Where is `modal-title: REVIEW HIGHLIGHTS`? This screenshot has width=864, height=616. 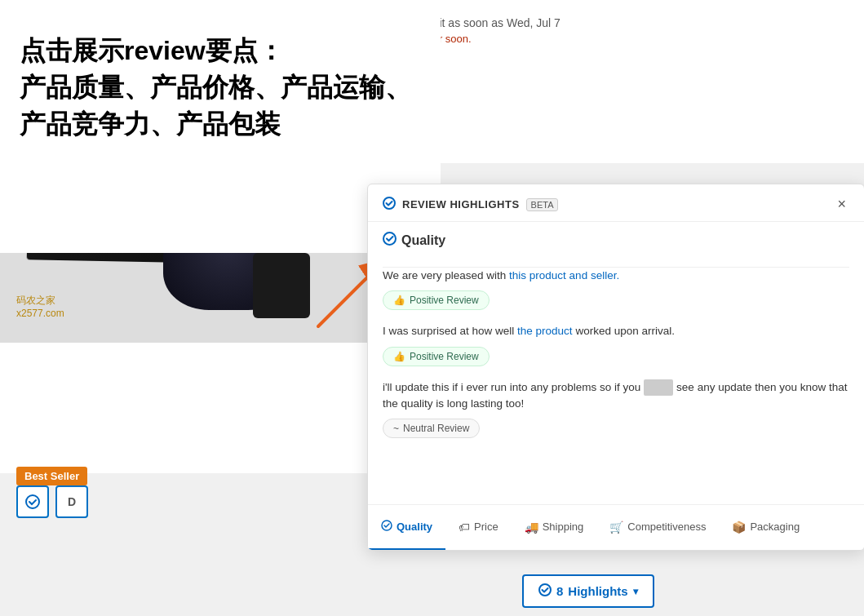
modal-title: REVIEW HIGHLIGHTS is located at coordinates (461, 204).